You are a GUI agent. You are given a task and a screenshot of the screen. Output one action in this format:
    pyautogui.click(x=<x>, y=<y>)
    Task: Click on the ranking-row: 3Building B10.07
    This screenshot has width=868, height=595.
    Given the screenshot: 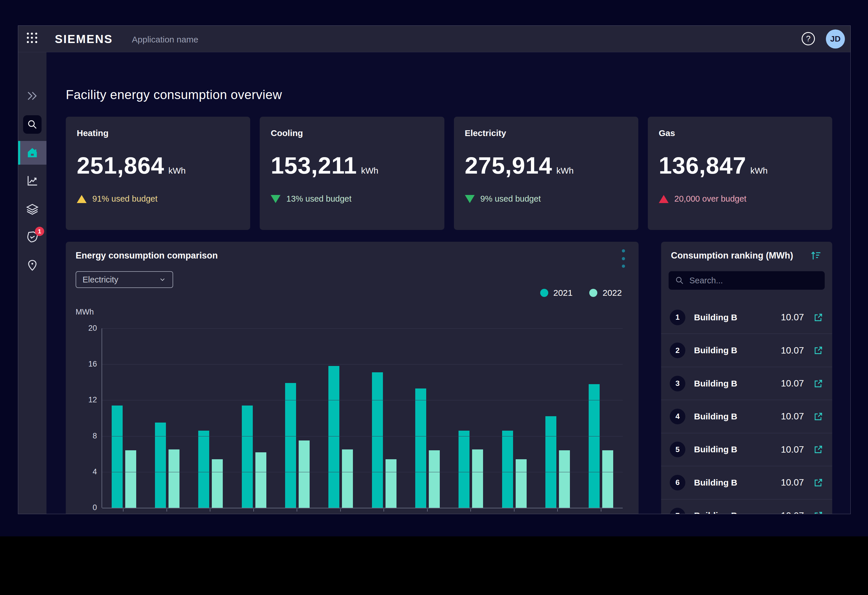 What is the action you would take?
    pyautogui.click(x=747, y=383)
    